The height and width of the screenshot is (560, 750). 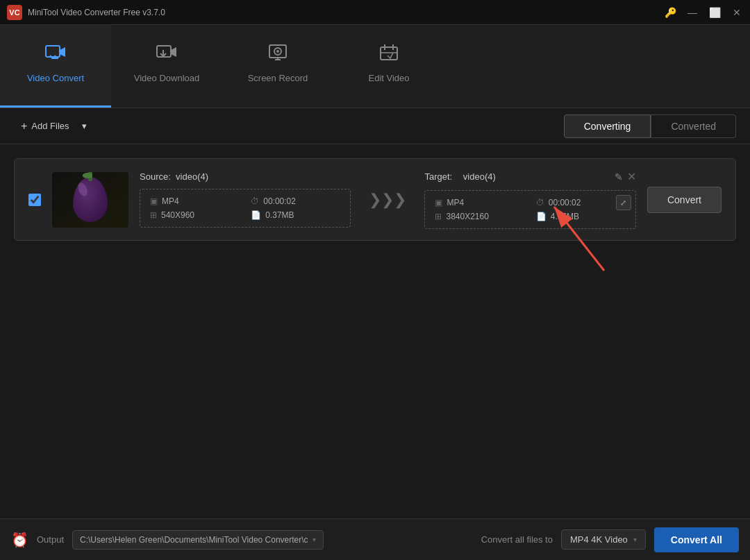 I want to click on nav-label-screen-record: Screen Record, so click(x=278, y=78).